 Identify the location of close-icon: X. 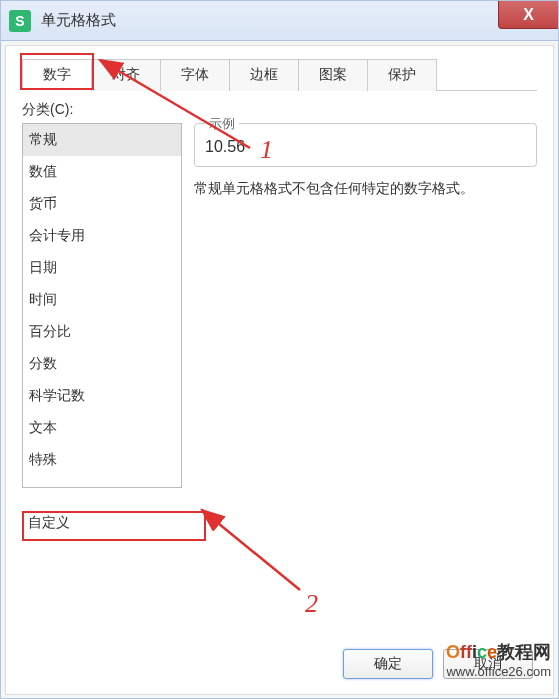
(528, 15).